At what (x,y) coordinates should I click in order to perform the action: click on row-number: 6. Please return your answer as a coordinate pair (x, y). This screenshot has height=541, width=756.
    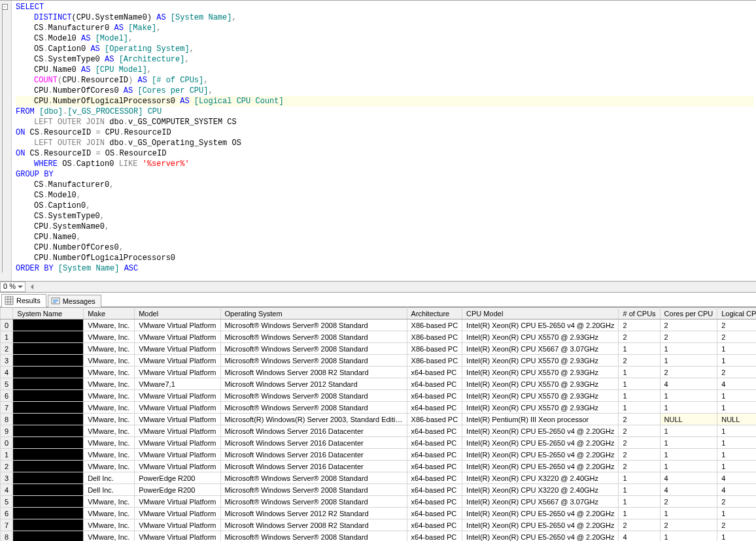
    Looking at the image, I should click on (7, 396).